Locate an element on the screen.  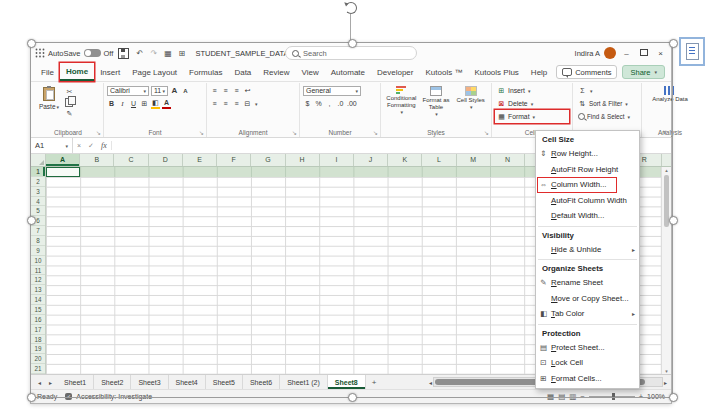
new-sheet-button: + is located at coordinates (374, 382).